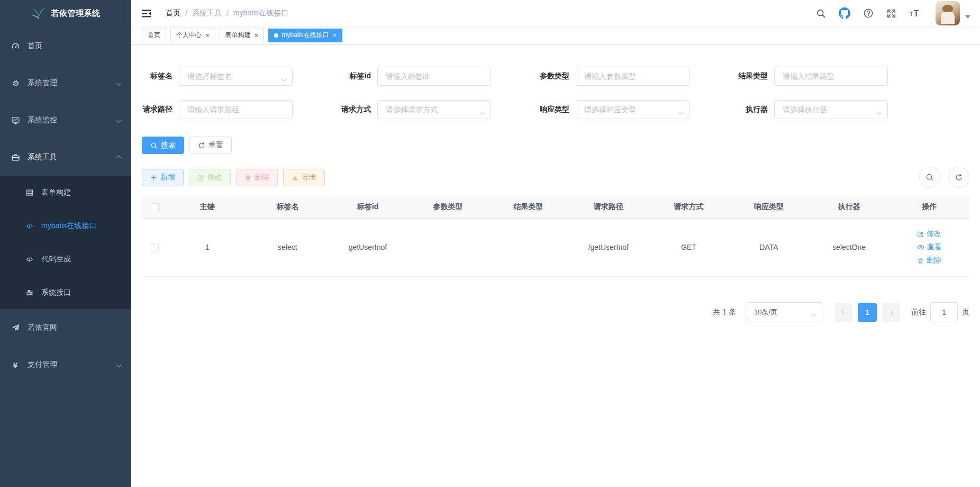 The image size is (980, 487). What do you see at coordinates (155, 248) in the screenshot?
I see `row-checkbox` at bounding box center [155, 248].